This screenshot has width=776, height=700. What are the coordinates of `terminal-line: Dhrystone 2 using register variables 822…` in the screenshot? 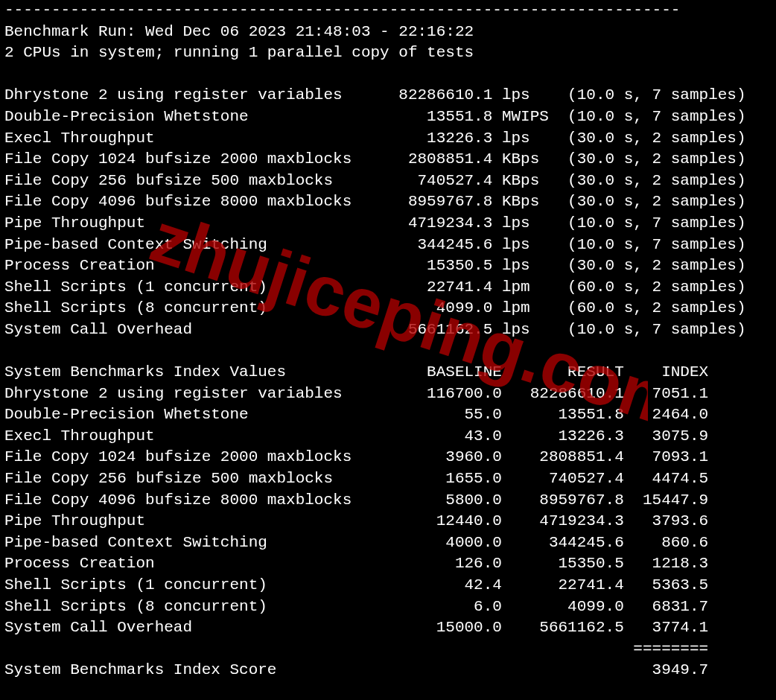 It's located at (375, 95).